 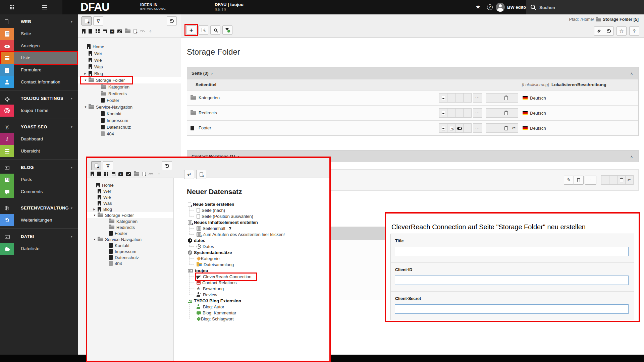 What do you see at coordinates (39, 99) in the screenshot?
I see `module-section-header: TOUJOU SETTINGS ▾` at bounding box center [39, 99].